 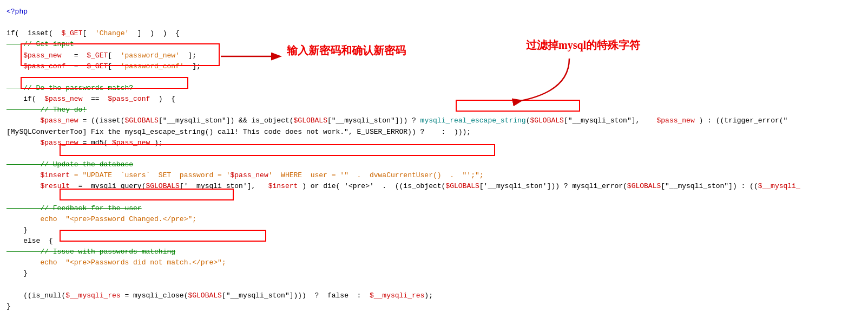 I want to click on code-line: $pass_new = ((isset($GLOBALS["__mysqli_s…, so click(x=434, y=121).